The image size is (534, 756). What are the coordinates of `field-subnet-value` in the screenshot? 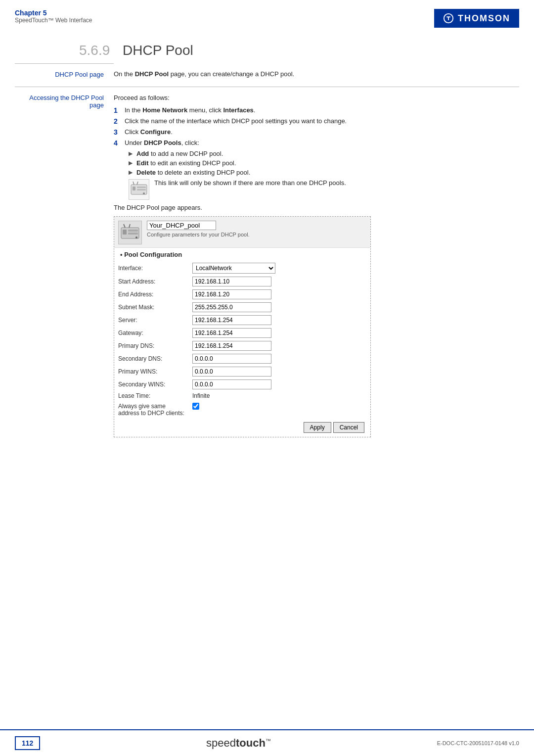 It's located at (279, 307).